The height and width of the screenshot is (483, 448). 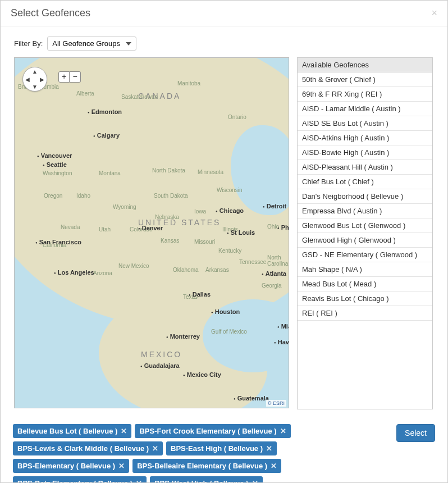 What do you see at coordinates (80, 480) in the screenshot?
I see `selected-chip: BPS-Betz Elementary ( Bellevue )✕` at bounding box center [80, 480].